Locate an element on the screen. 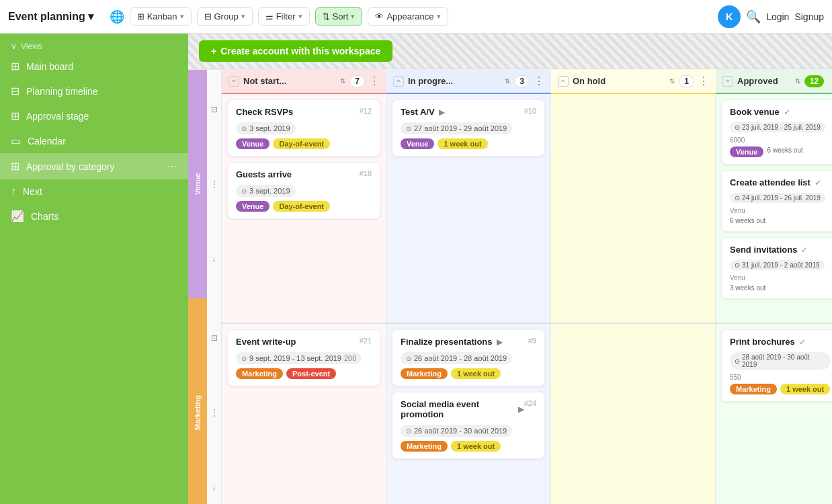 The height and width of the screenshot is (504, 832). sidebar-item-next: ↑ Next is located at coordinates (94, 192).